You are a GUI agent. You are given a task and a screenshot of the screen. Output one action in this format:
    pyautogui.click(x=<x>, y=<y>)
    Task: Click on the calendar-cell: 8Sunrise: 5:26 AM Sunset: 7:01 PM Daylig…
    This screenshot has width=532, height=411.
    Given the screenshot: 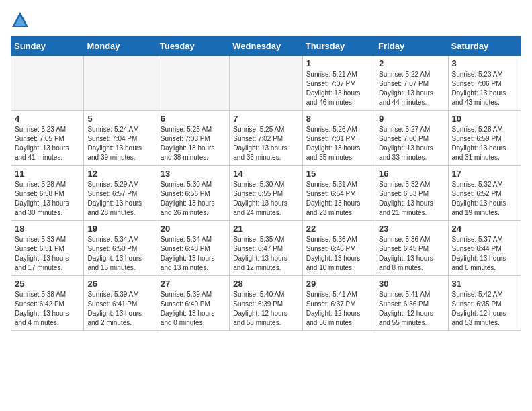 What is the action you would take?
    pyautogui.click(x=339, y=138)
    